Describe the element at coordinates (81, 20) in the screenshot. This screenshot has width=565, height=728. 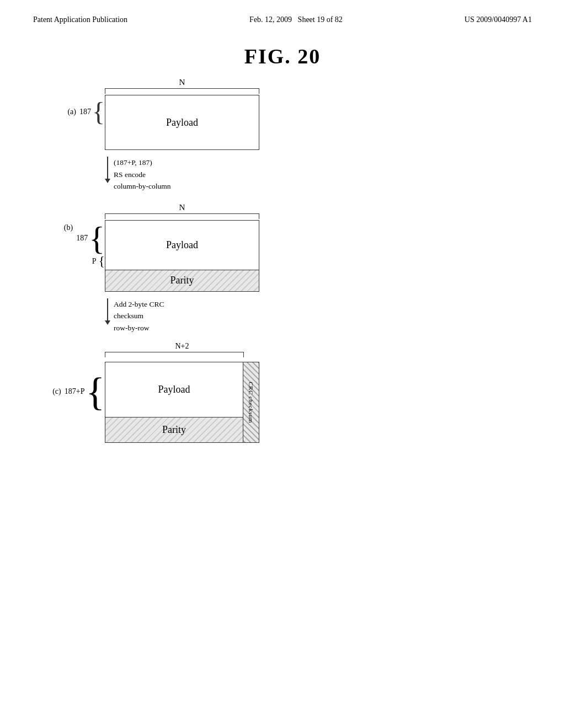
I see `header-left: Patent Application Publication` at that location.